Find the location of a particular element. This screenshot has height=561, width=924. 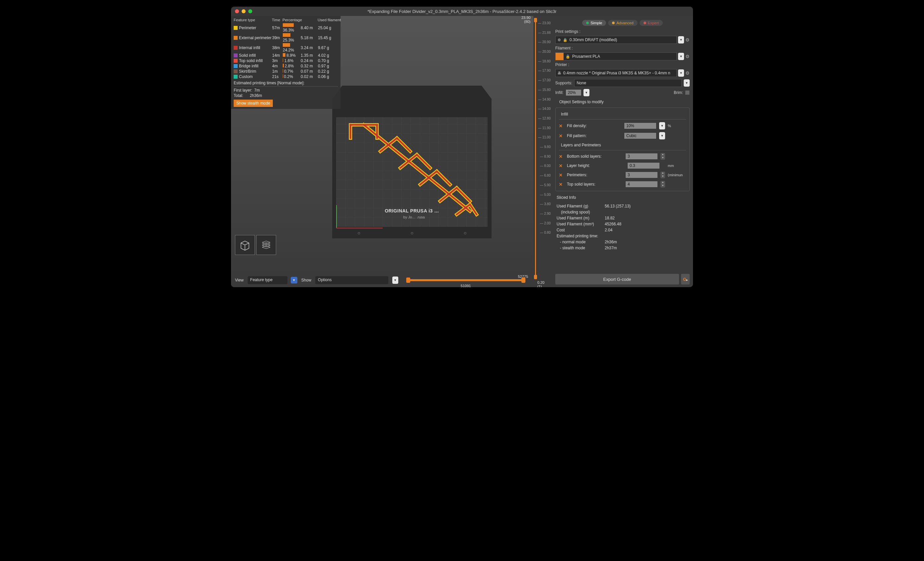

stats-row: Perimeter 57m 36.3% 8.40 m 25.04 g is located at coordinates (286, 28).